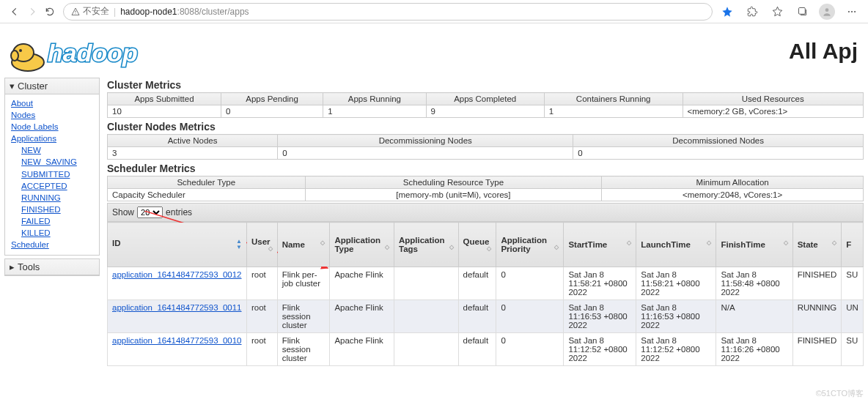  Describe the element at coordinates (752, 12) in the screenshot. I see `extensions-button` at that location.